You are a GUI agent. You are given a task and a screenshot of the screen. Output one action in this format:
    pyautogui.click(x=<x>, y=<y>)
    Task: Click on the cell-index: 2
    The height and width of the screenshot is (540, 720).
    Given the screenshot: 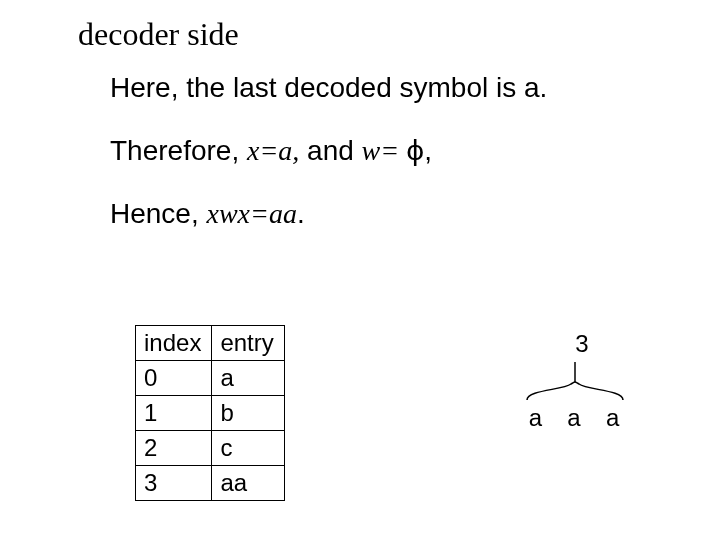 What is the action you would take?
    pyautogui.click(x=174, y=448)
    